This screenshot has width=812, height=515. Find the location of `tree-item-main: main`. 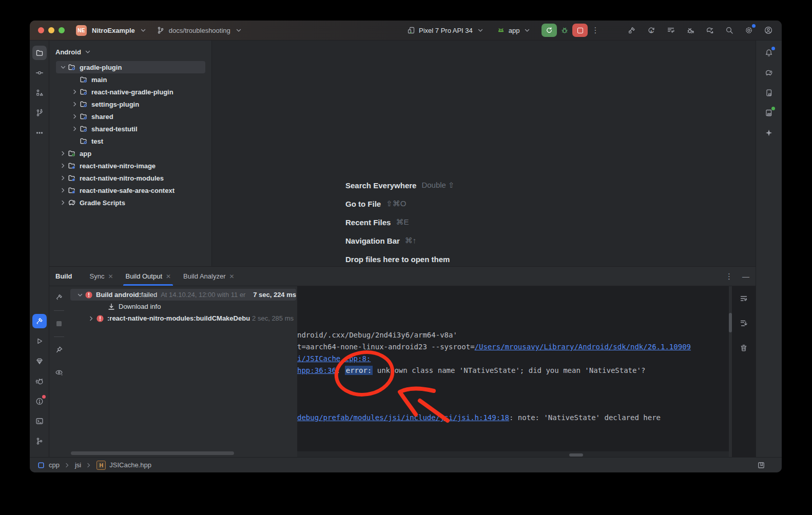

tree-item-main: main is located at coordinates (130, 80).